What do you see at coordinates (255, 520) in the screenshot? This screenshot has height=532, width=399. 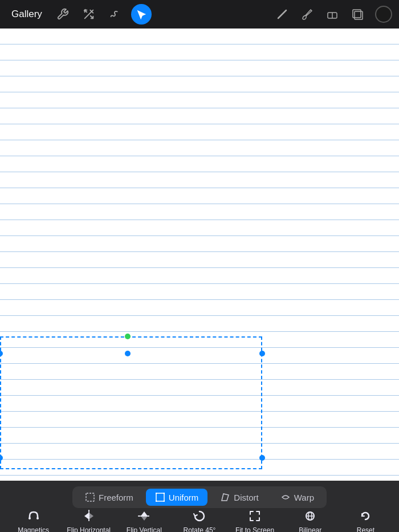 I see `fit-to-screen-button: Fit to Screen` at bounding box center [255, 520].